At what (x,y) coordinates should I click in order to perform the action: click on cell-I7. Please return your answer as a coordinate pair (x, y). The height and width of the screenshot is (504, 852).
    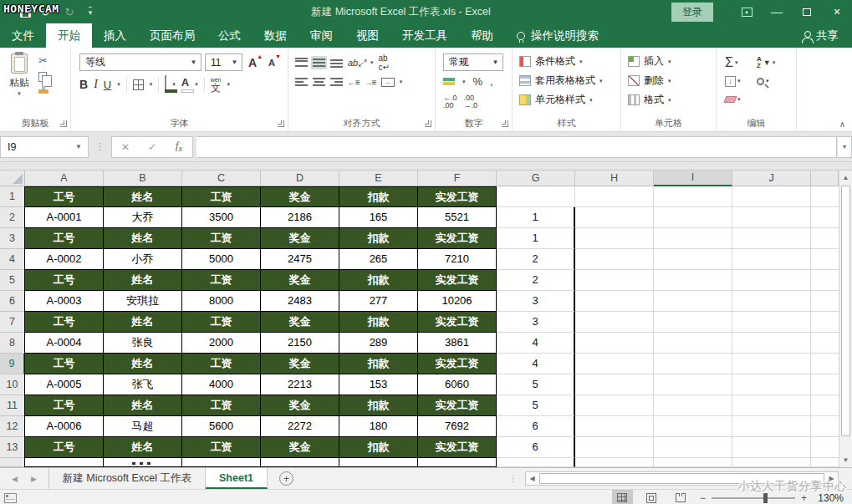
    Looking at the image, I should click on (693, 323).